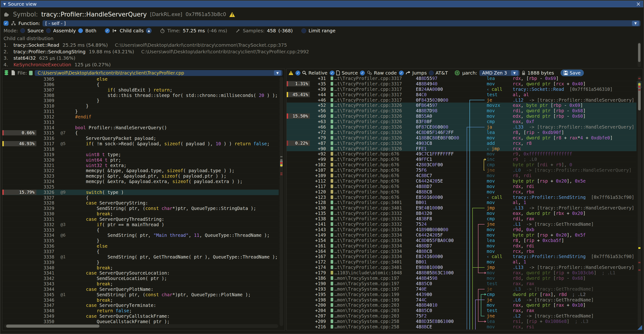 Image resolution: width=644 pixels, height=334 pixels. Describe the element at coordinates (362, 73) in the screenshot. I see `raw-code-checkbox` at that location.